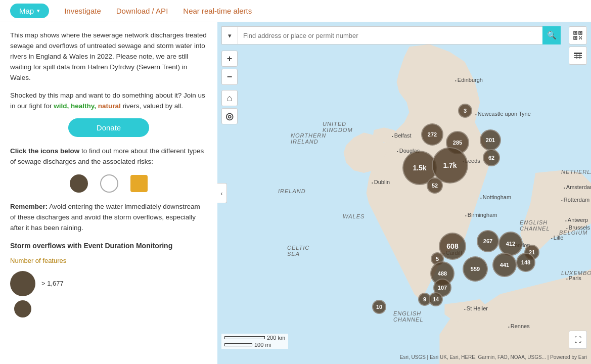 This screenshot has height=364, width=591. What do you see at coordinates (83, 11) in the screenshot?
I see `investigate-link: Investigate` at bounding box center [83, 11].